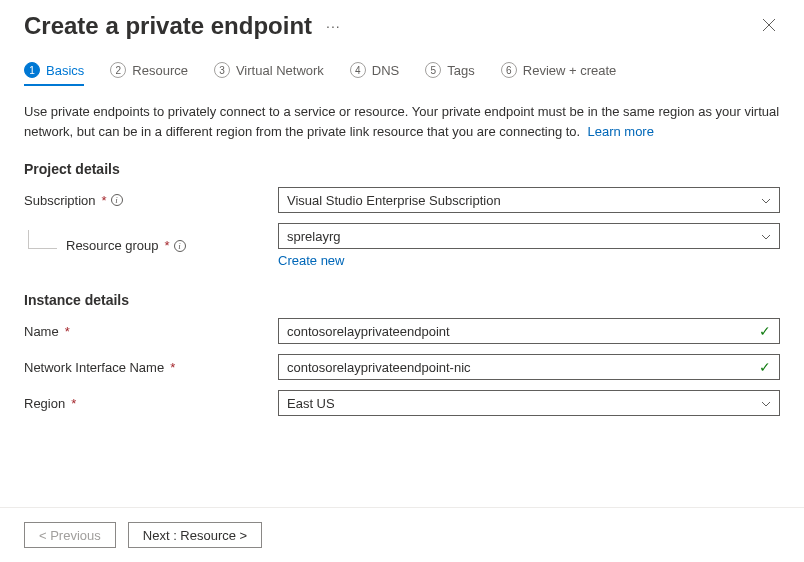 This screenshot has width=804, height=562. What do you see at coordinates (44, 404) in the screenshot?
I see `region-label: Region` at bounding box center [44, 404].